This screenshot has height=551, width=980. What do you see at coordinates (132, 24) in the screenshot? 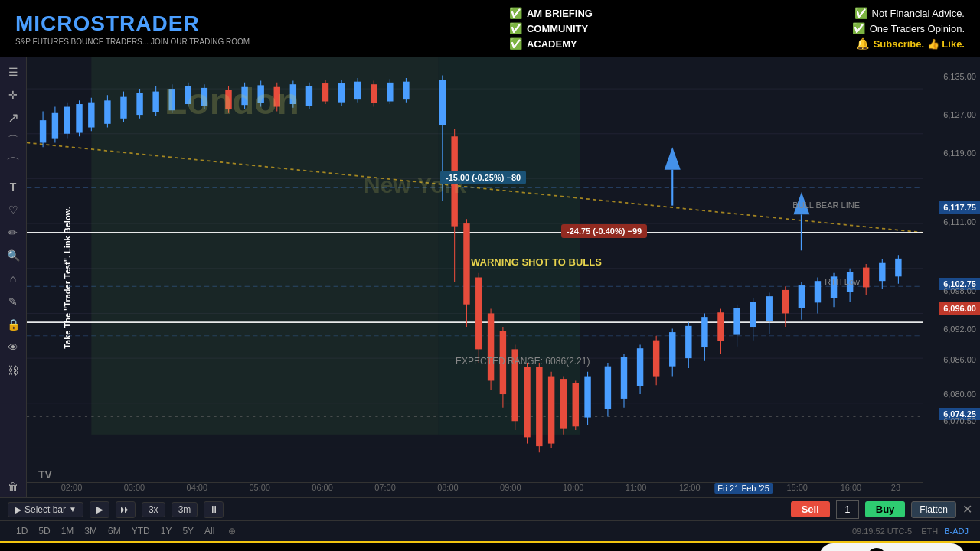
I see `logo: MICROSTRADER` at bounding box center [132, 24].